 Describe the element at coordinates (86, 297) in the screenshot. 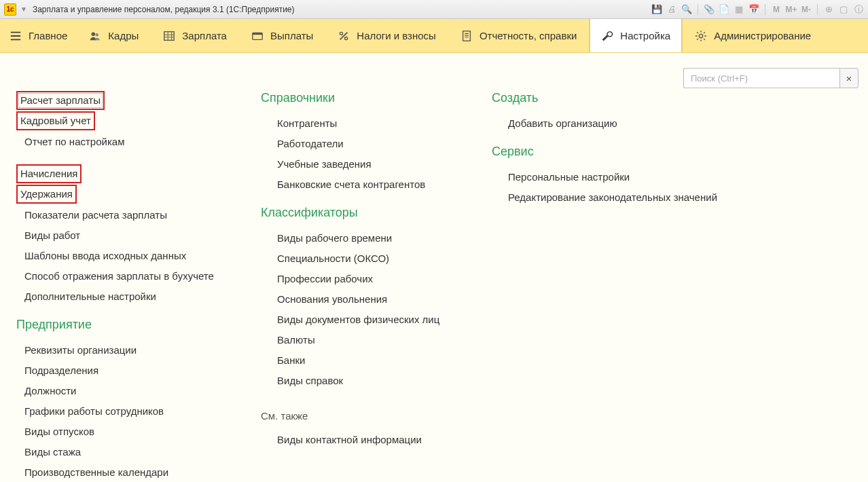

I see `link-dop-nastroyki: Дополнительные настройки` at that location.